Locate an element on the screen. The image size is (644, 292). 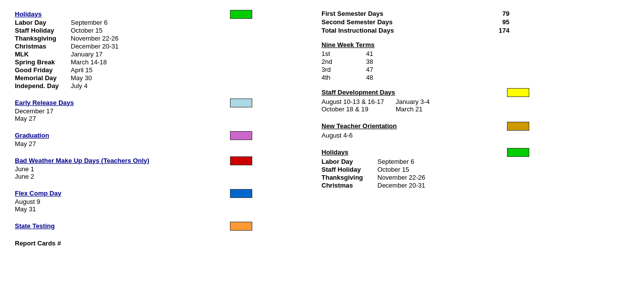
holiday-row: Memorial DayMay 30 is located at coordinates (153, 78).